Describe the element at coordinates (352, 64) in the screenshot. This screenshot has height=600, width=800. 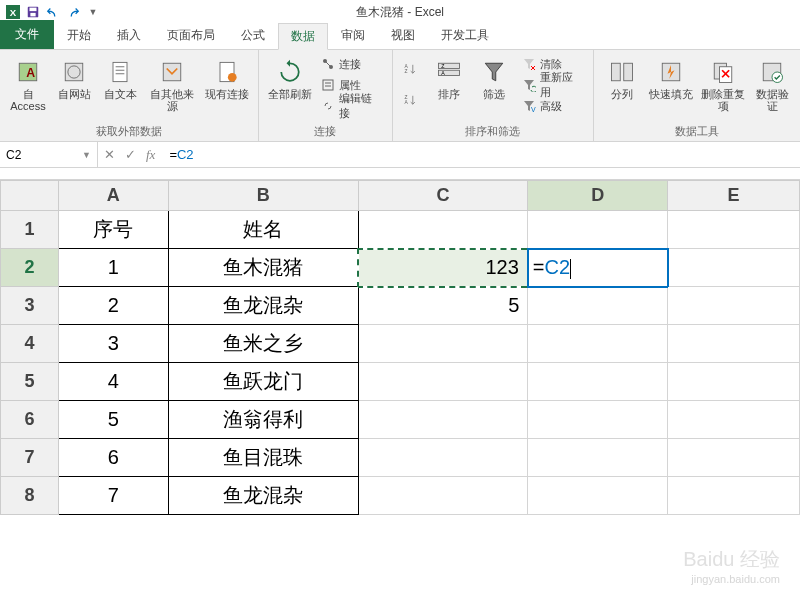
I see `connections-button: 连接` at that location.